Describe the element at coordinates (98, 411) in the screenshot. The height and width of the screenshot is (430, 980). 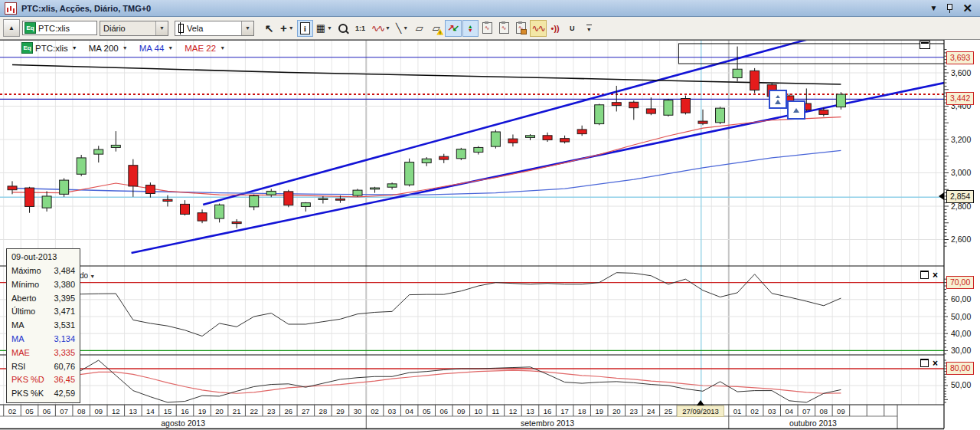
I see `svg-text: 09` at that location.